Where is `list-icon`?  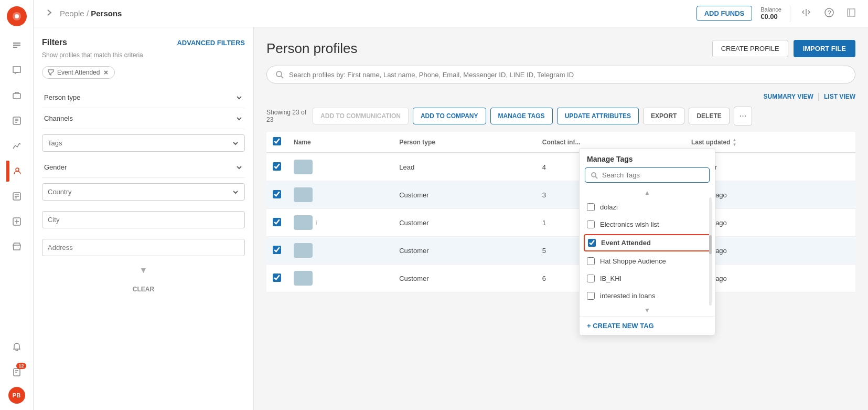
list-icon is located at coordinates (17, 196).